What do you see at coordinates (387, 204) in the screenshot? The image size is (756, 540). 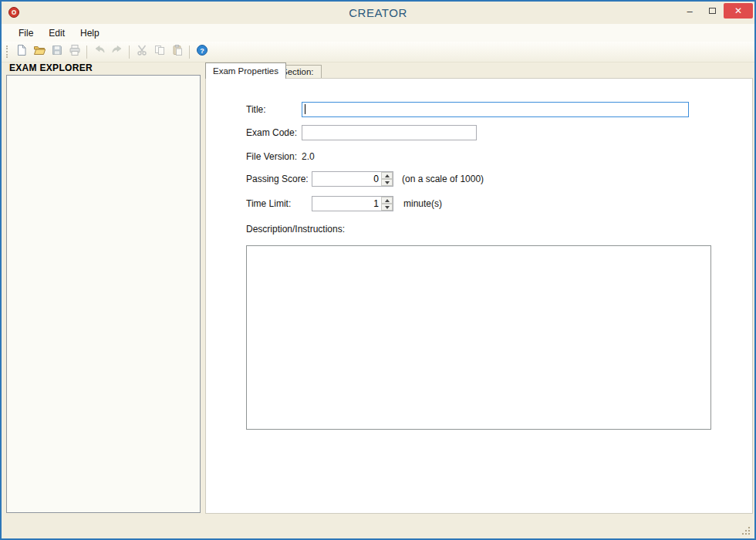 I see `time-limit-spin` at bounding box center [387, 204].